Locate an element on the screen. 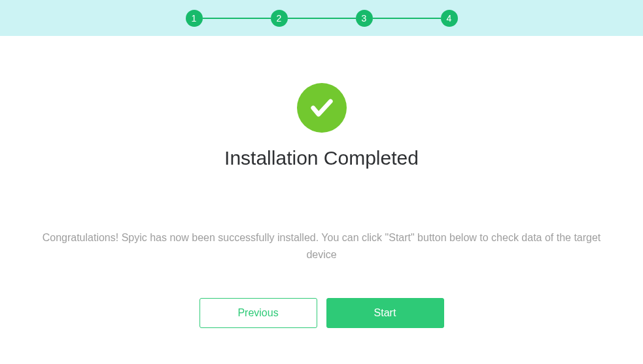 The width and height of the screenshot is (643, 364). description-text: Congratulations! Spyic has now been succ… is located at coordinates (322, 246).